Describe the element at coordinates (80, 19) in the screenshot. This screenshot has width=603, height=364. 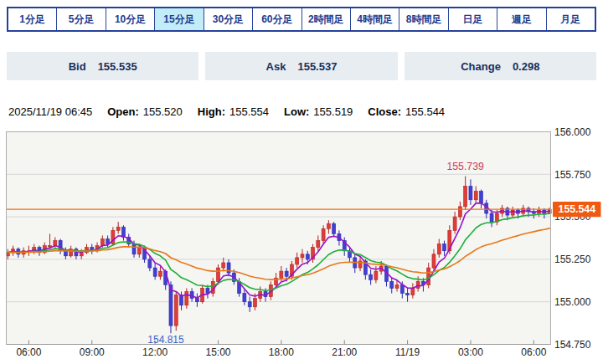
I see `timeframe-tab-5min: 5分足` at that location.